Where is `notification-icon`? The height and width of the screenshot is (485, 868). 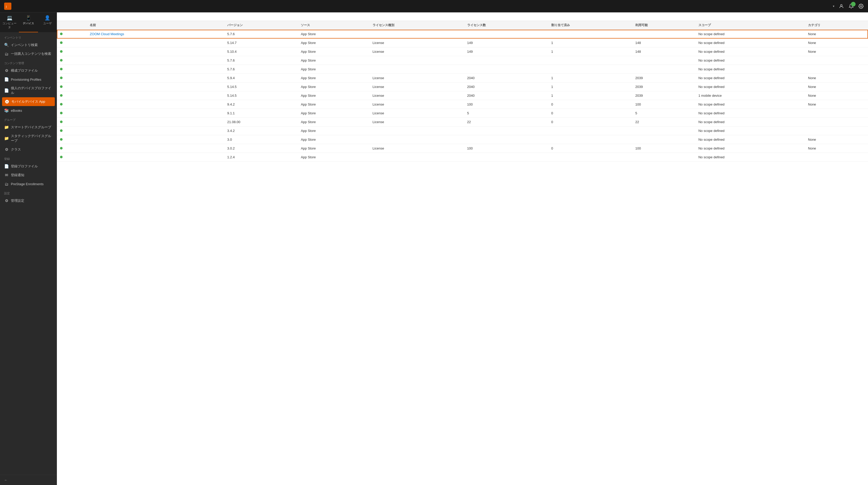 notification-icon is located at coordinates (851, 6).